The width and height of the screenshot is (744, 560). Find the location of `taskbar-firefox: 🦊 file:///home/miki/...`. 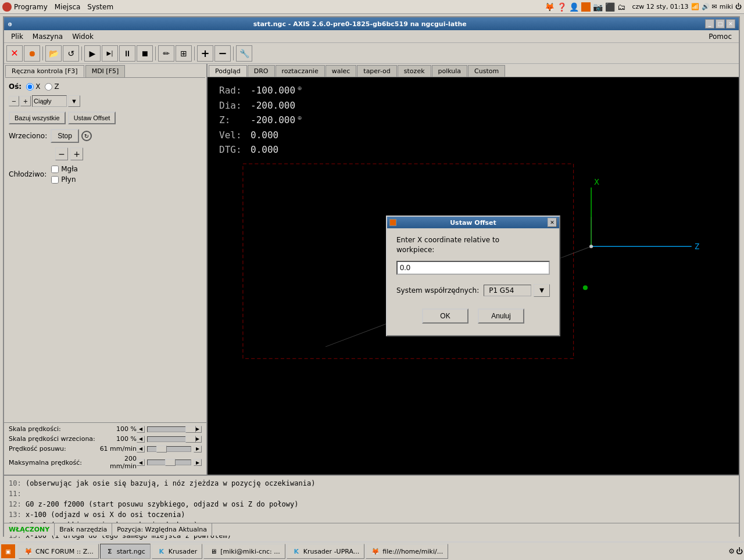

taskbar-firefox: 🦊 file:///home/miki/... is located at coordinates (407, 551).